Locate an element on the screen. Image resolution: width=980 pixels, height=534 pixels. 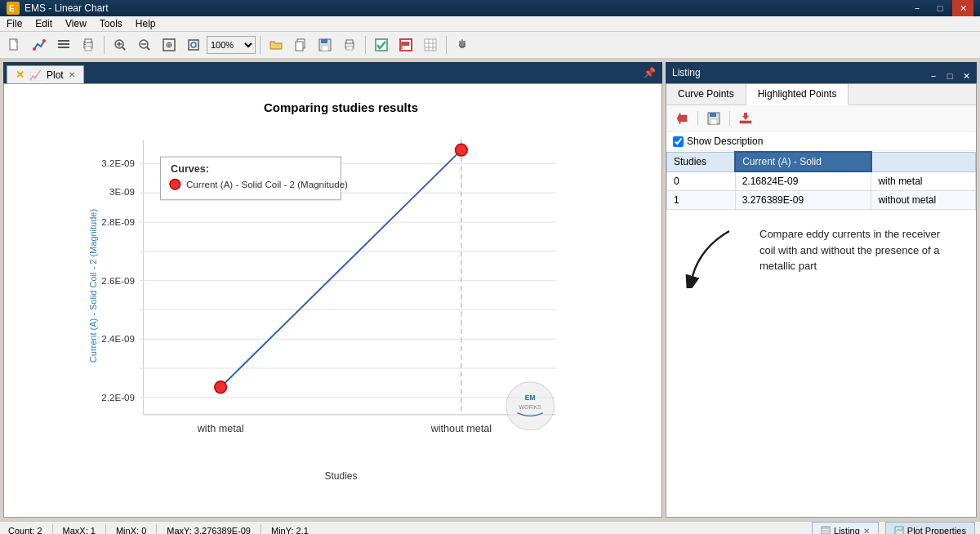
tab-curve-points: Curve Points is located at coordinates (706, 95).